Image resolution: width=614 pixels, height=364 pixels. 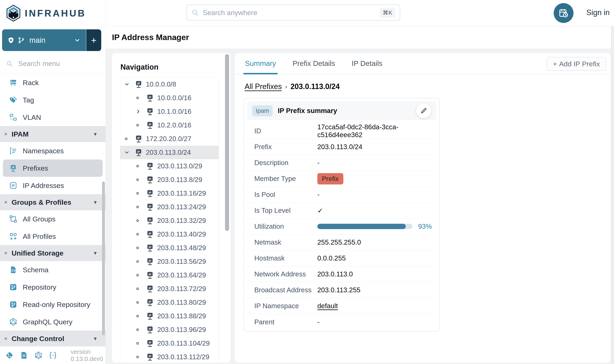 I want to click on sidebar-item-all-profiles: All Profiles, so click(x=53, y=236).